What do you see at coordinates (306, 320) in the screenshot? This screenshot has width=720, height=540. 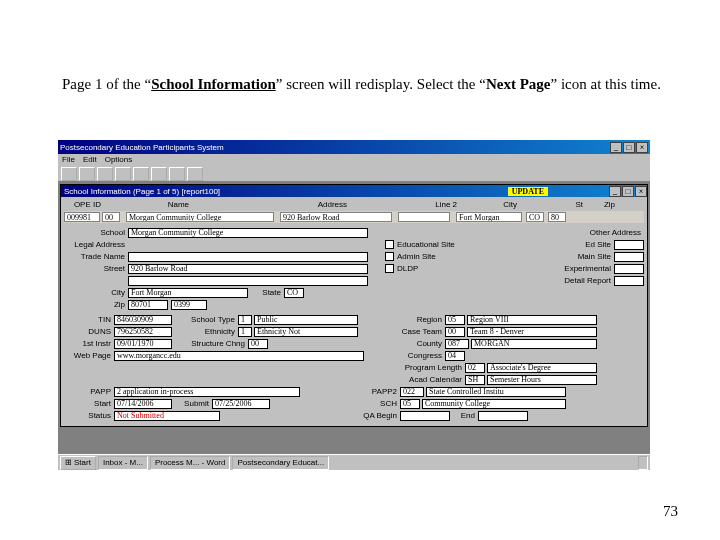 I see `school-type-text: Public` at bounding box center [306, 320].